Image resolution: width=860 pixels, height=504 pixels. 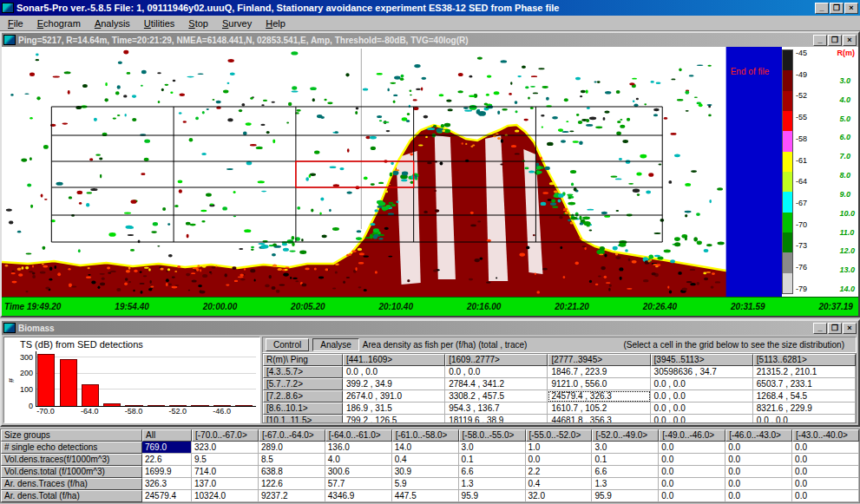 I want to click on size-cell: 32.0, so click(x=559, y=496).